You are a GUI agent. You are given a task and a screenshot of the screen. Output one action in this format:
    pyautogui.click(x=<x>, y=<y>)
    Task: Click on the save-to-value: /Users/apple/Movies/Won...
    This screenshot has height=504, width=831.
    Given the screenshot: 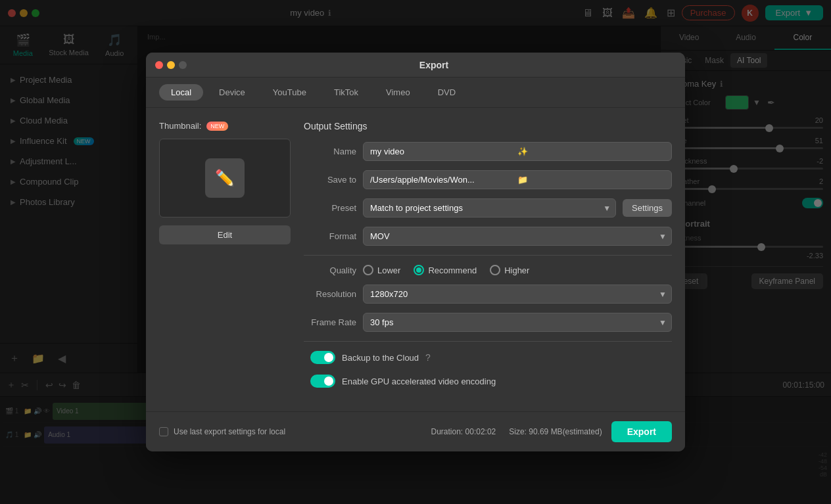 What is the action you would take?
    pyautogui.click(x=444, y=180)
    